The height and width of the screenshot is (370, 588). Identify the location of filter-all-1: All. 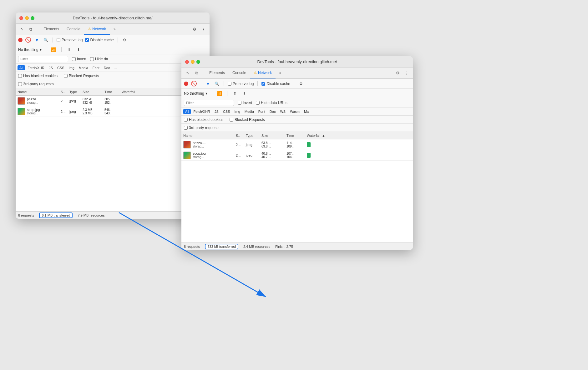
(21, 68).